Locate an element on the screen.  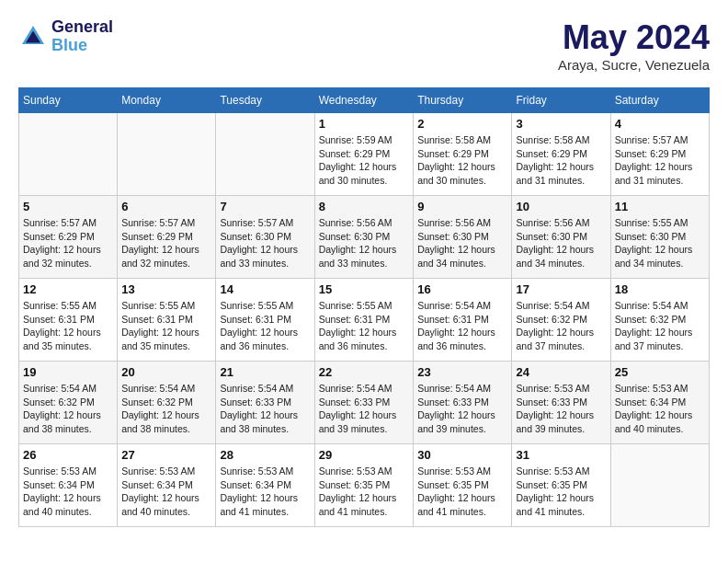
calendar-cell: 20Sunrise: 5:54 AMSunset: 6:32 PMDayligh… is located at coordinates (167, 403).